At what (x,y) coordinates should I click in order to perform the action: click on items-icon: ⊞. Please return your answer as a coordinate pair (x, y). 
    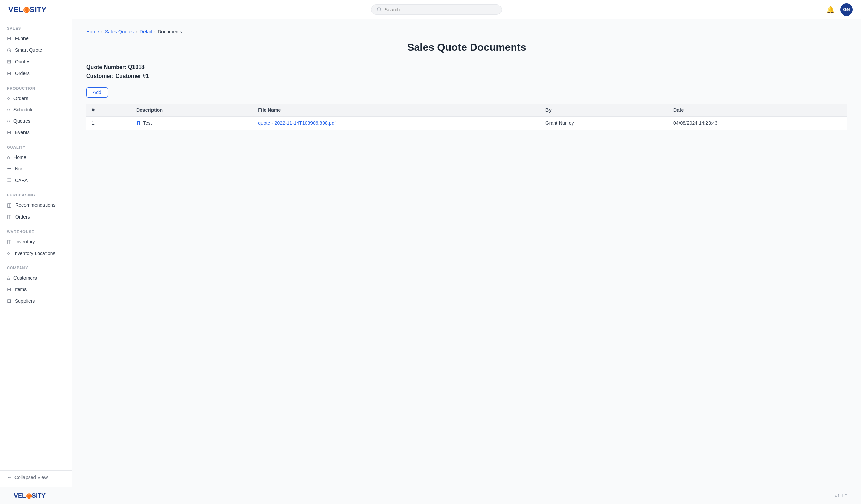
    Looking at the image, I should click on (9, 289).